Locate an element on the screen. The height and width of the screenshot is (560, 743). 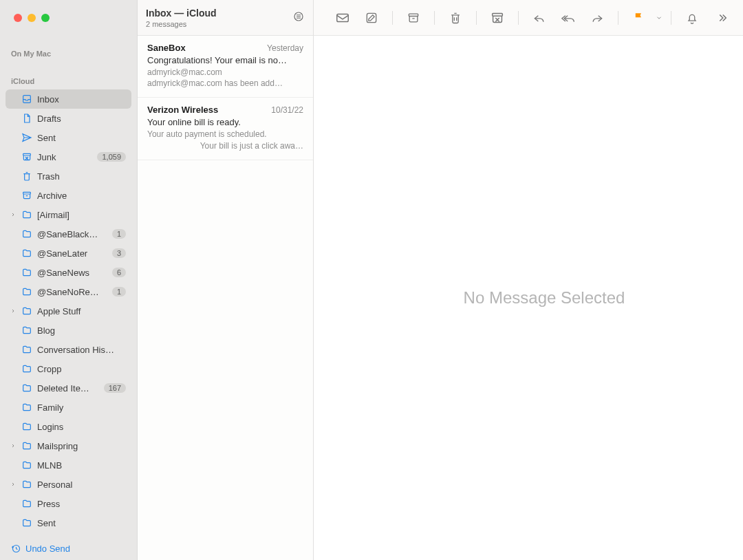
compose-icon is located at coordinates (372, 18).